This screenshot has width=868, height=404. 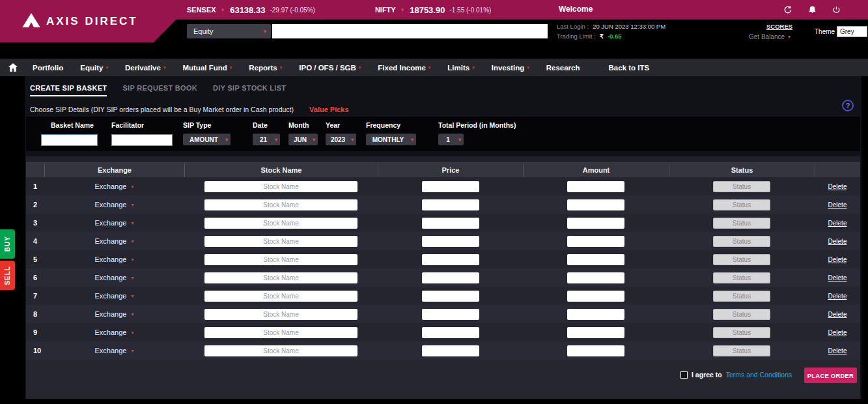 I want to click on header-status: Status, so click(x=742, y=170).